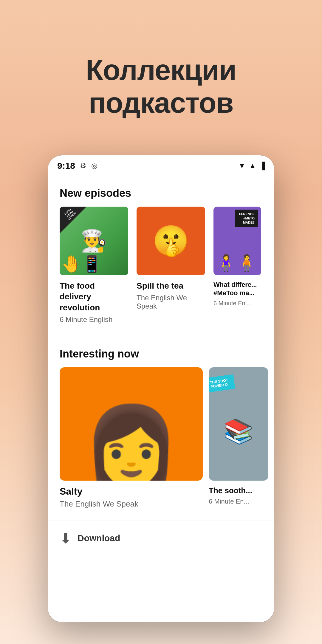 This screenshot has width=322, height=644. What do you see at coordinates (131, 504) in the screenshot?
I see `interesting-show-salty: The English We Speak` at bounding box center [131, 504].